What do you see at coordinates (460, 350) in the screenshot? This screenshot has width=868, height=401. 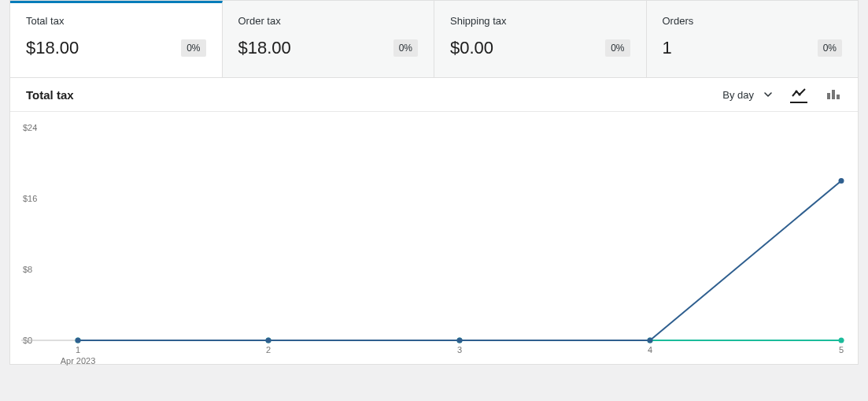 I see `x-tick: 3` at bounding box center [460, 350].